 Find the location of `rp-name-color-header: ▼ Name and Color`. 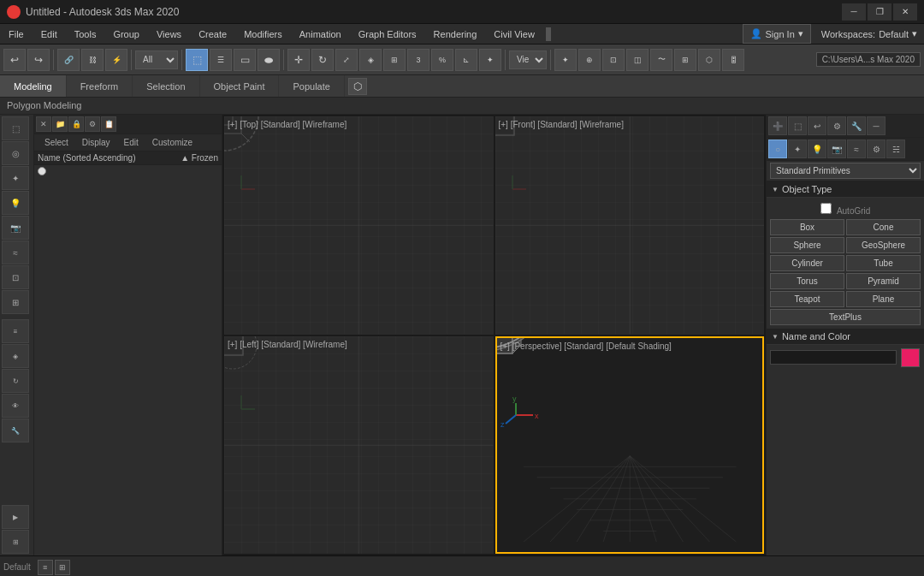

rp-name-color-header: ▼ Name and Color is located at coordinates (845, 337).